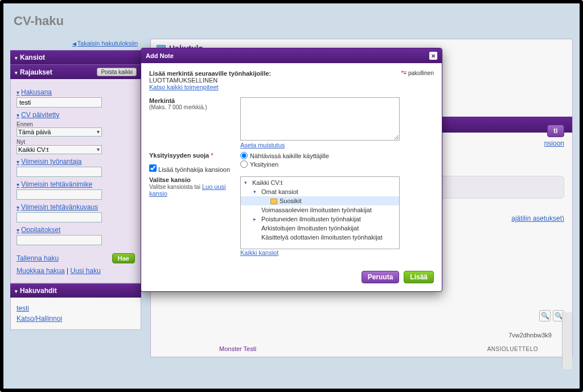 This screenshot has width=583, height=392. Describe the element at coordinates (289, 156) in the screenshot. I see `privacy-all-label: Nähtävissä kaikille käyttäjille` at that location.